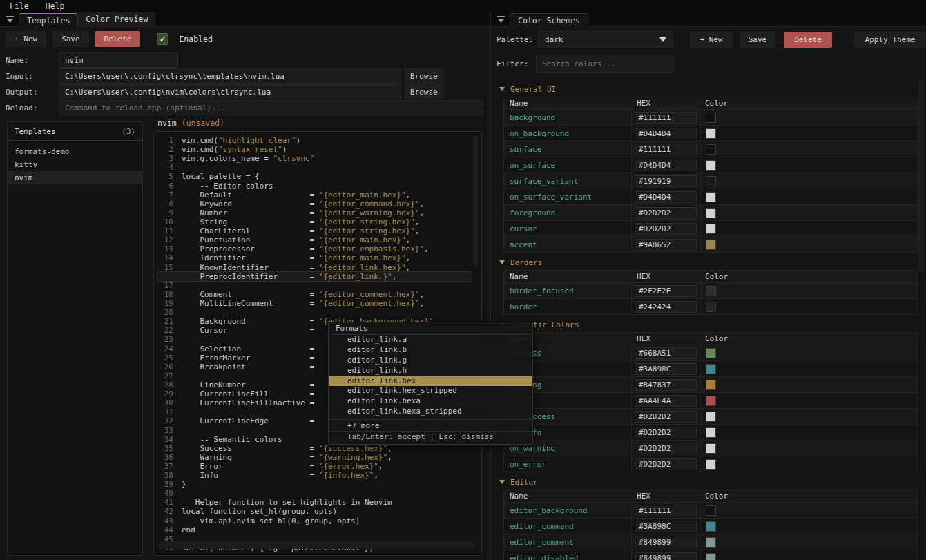 The width and height of the screenshot is (926, 560). What do you see at coordinates (431, 425) in the screenshot?
I see `popup-more: +7 more` at bounding box center [431, 425].